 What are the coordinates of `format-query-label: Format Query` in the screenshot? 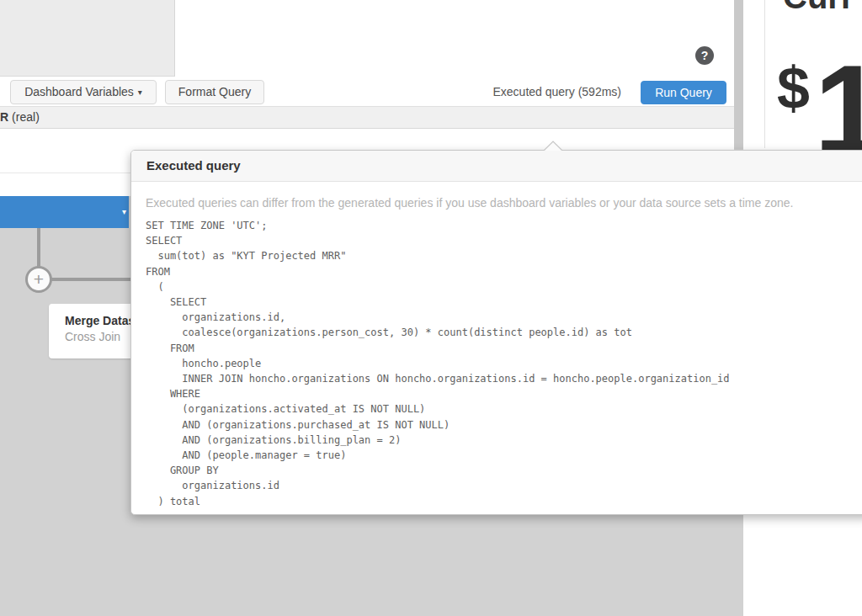 It's located at (215, 92).